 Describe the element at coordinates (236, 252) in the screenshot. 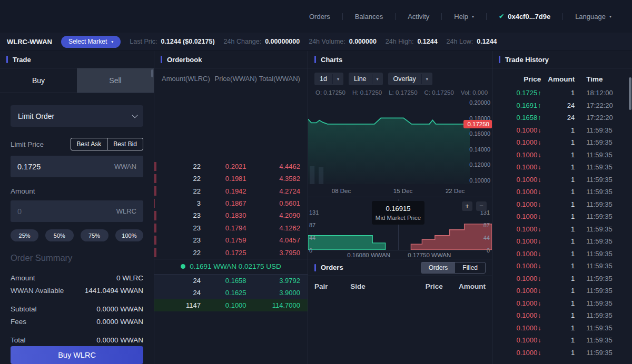

I see `ask-price: 0.1725` at that location.